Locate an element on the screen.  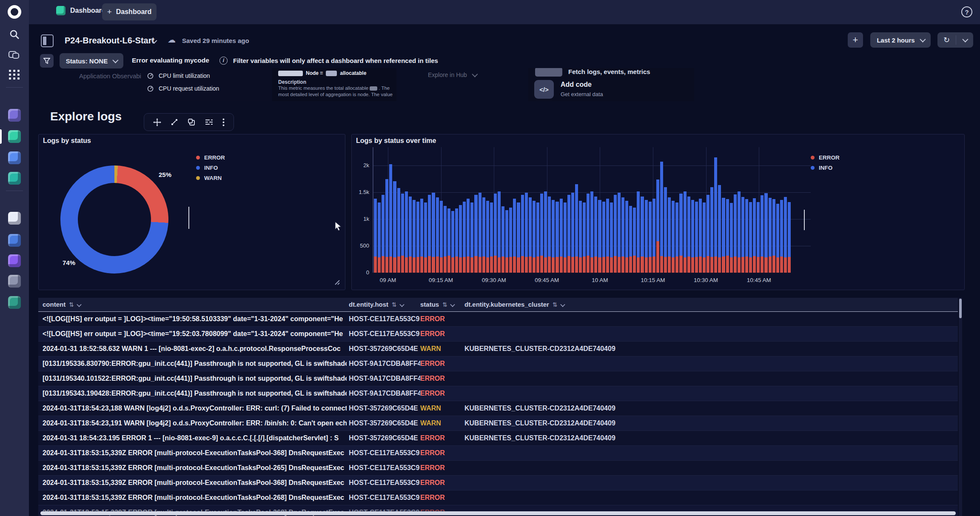
duplicate-icon is located at coordinates (191, 122).